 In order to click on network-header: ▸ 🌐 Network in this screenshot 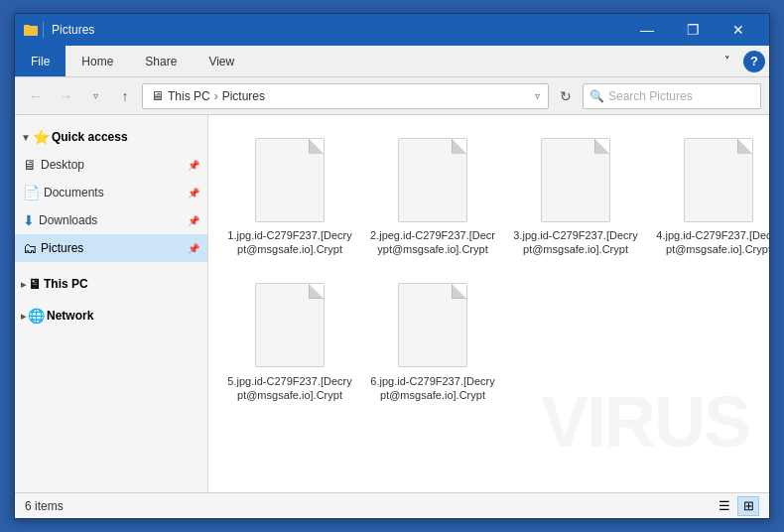, I will do `click(111, 316)`.